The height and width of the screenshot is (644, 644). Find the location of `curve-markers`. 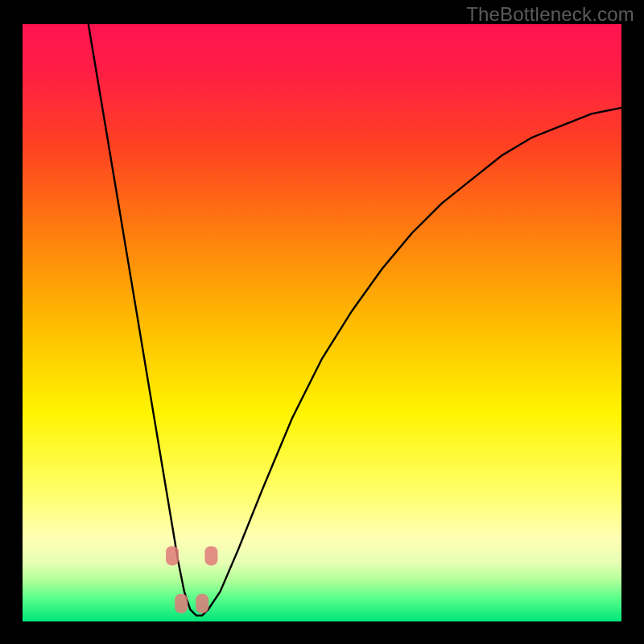

curve-markers is located at coordinates (192, 580).